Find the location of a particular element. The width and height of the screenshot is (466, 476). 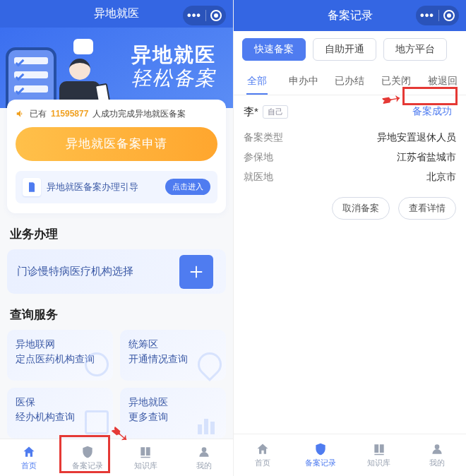

business-card-label: 门诊慢特病医疗机构选择 is located at coordinates (75, 271).